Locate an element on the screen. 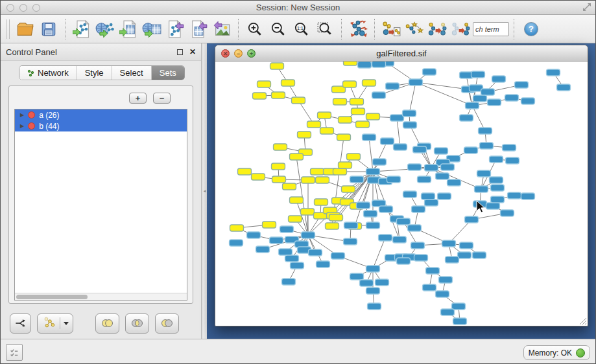  tab-style: Style is located at coordinates (95, 73).